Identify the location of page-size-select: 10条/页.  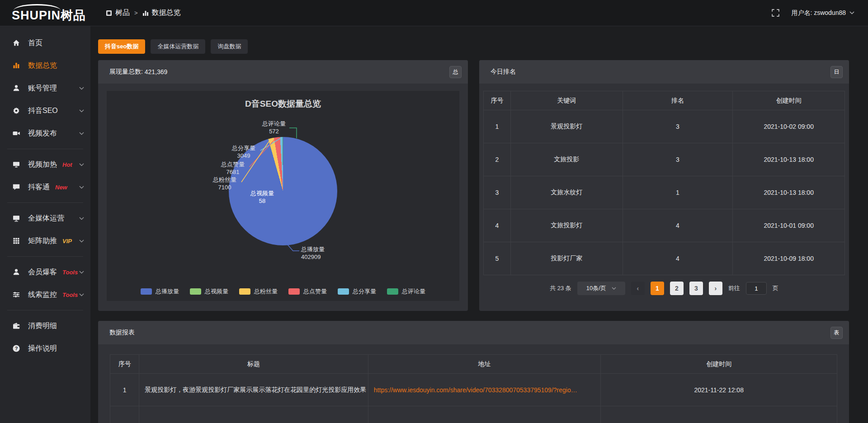
(601, 288).